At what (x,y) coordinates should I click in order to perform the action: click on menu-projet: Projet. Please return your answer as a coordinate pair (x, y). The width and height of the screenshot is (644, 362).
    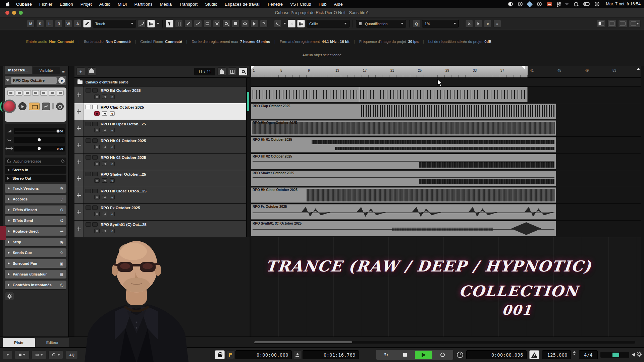
    Looking at the image, I should click on (86, 4).